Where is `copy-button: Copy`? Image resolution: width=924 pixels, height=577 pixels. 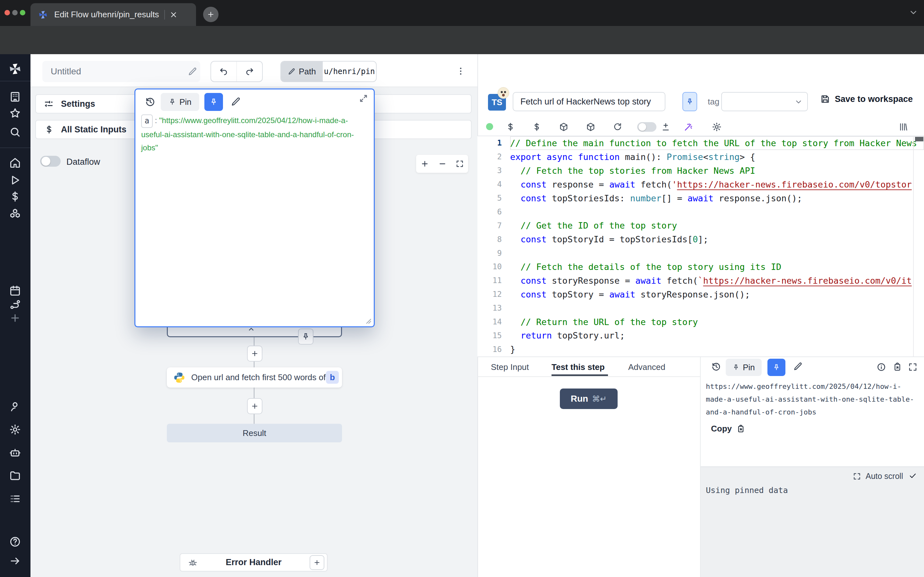 copy-button: Copy is located at coordinates (728, 429).